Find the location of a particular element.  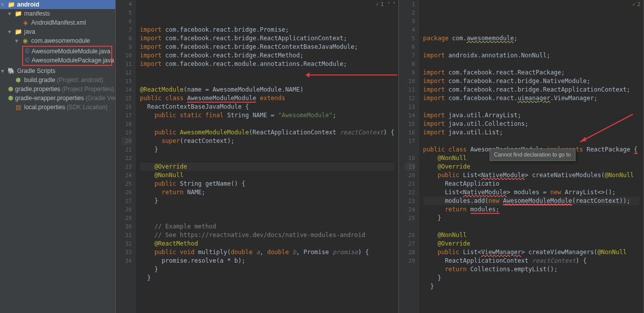

tree-label: AndroidManifest.xml is located at coordinates (58, 23).